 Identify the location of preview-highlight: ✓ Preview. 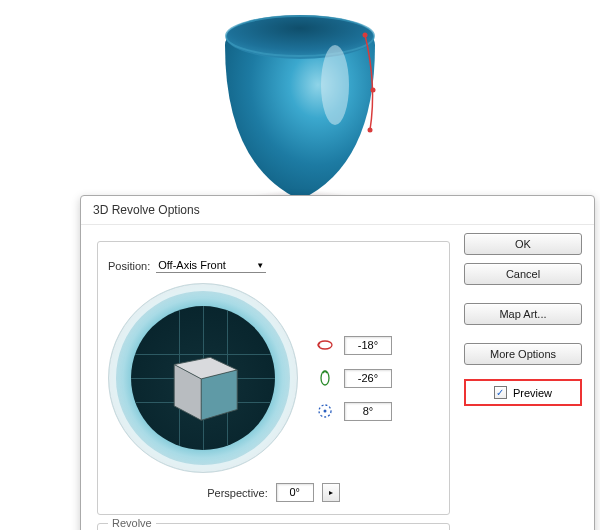
(523, 392).